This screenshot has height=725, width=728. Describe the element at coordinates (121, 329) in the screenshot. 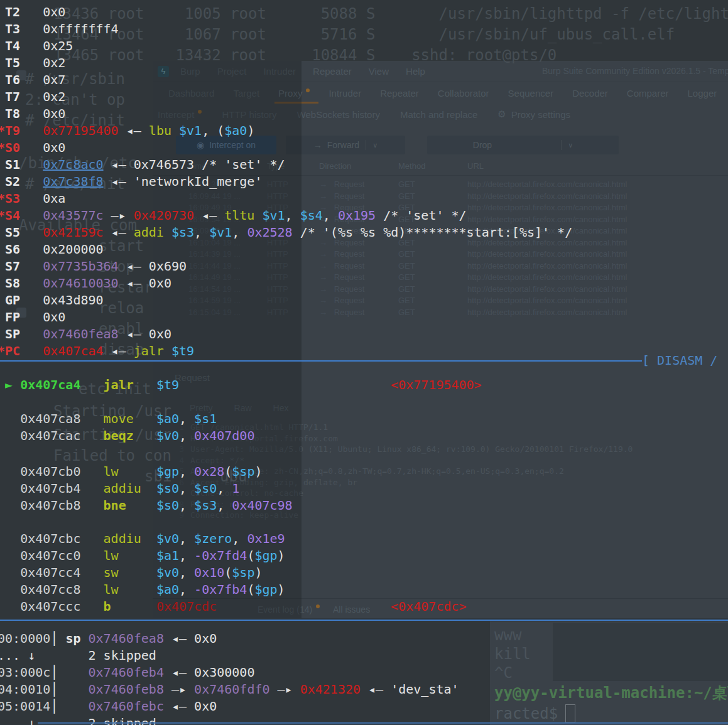

I see `terminal-text-fragment: enabl` at that location.